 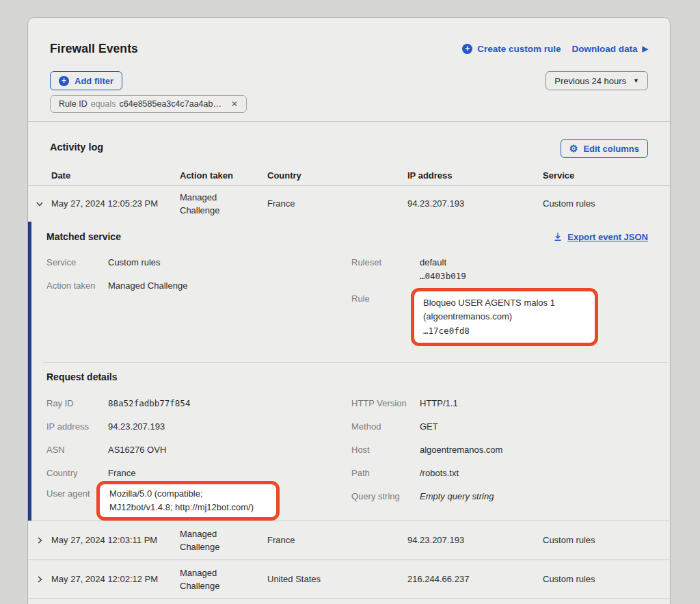 What do you see at coordinates (148, 286) in the screenshot?
I see `action-taken-value: Managed Challenge` at bounding box center [148, 286].